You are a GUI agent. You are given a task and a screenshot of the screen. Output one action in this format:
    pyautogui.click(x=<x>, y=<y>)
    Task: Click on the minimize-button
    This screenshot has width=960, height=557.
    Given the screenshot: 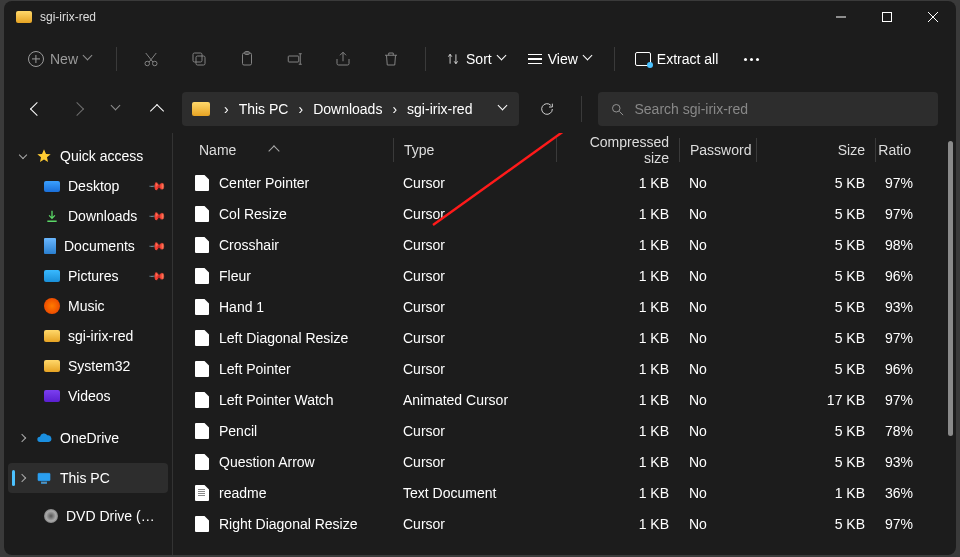 What is the action you would take?
    pyautogui.click(x=841, y=17)
    